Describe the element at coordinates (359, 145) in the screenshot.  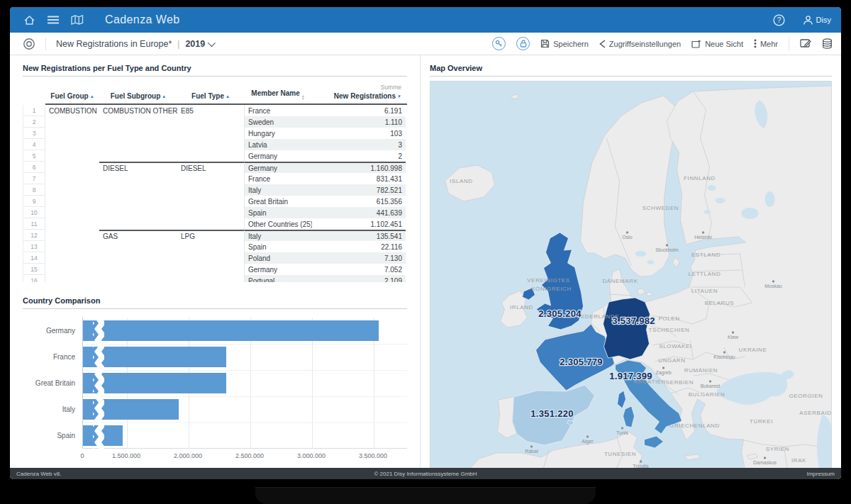
I see `cell-new-registrations: 3` at that location.